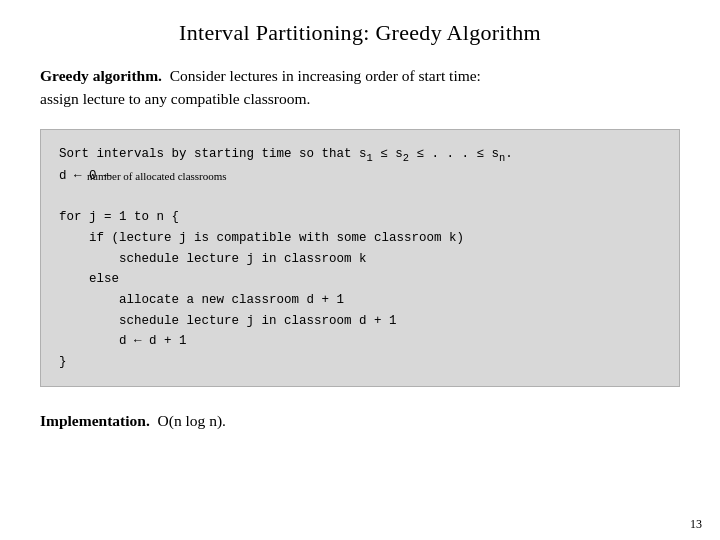 The height and width of the screenshot is (540, 720). Describe the element at coordinates (192, 420) in the screenshot. I see `implementation-complexity: O(n log n).` at that location.